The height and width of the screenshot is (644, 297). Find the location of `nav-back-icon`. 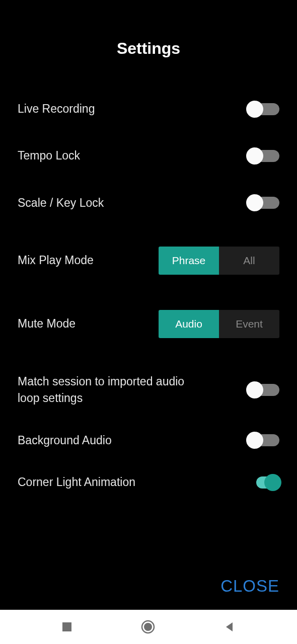

nav-back-icon is located at coordinates (230, 627).